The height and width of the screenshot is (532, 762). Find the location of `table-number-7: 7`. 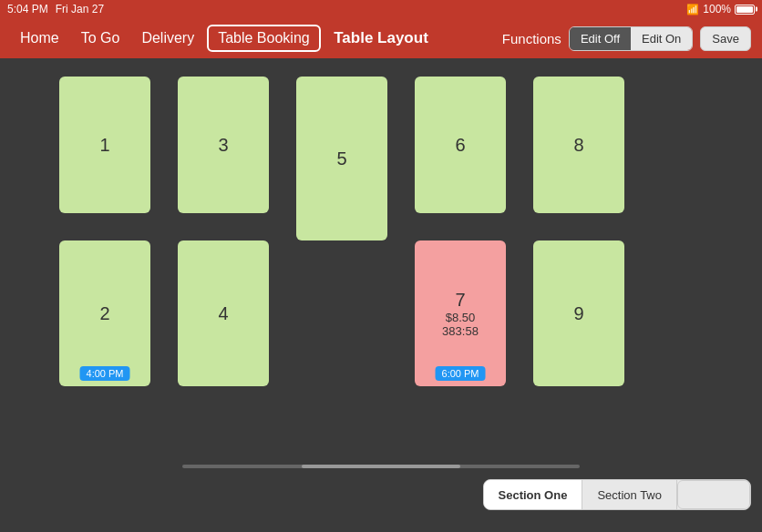

table-number-7: 7 is located at coordinates (459, 301).